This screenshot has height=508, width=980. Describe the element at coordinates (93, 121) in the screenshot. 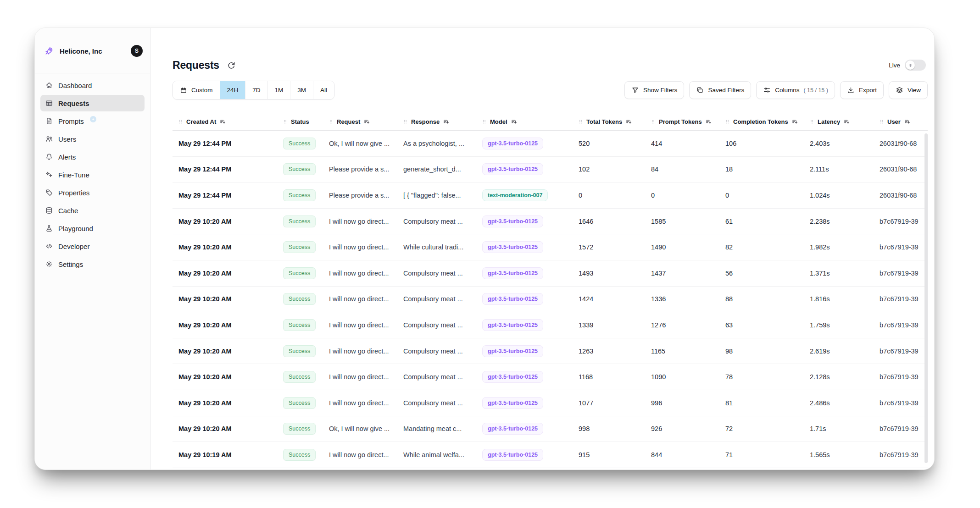

I see `sidebar-item: Prompts ✦` at that location.